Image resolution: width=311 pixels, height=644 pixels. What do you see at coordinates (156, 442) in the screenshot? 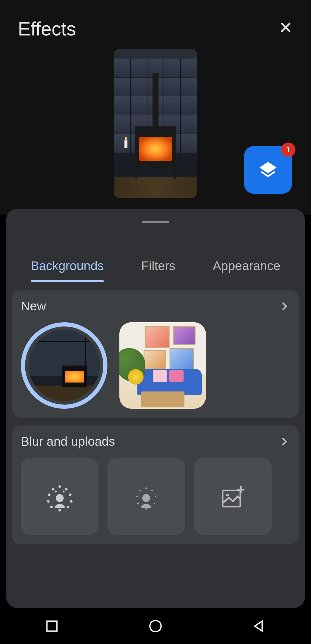
I see `section-blur-header: Blur and uploads` at bounding box center [156, 442].